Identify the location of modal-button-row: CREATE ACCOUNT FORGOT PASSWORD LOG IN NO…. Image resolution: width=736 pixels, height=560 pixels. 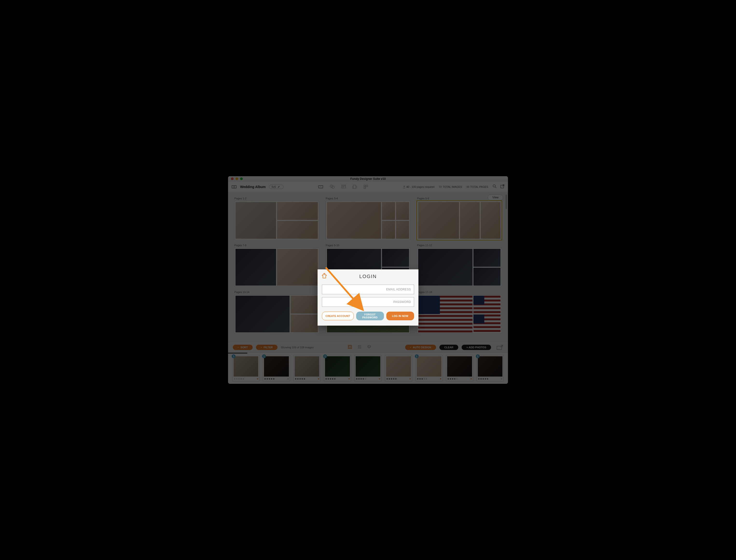
(368, 316).